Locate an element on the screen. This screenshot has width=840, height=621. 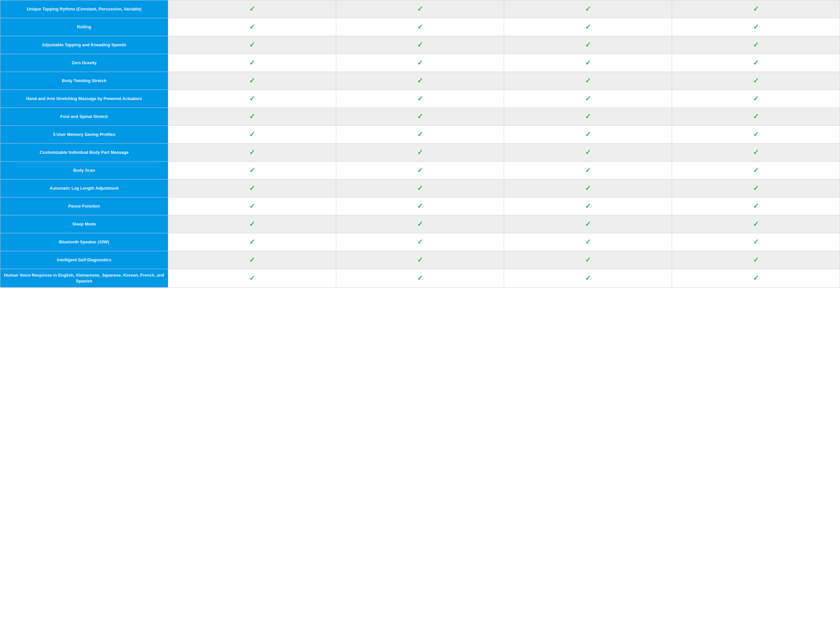
feature-label: Body Twisting Stretch is located at coordinates (84, 81).